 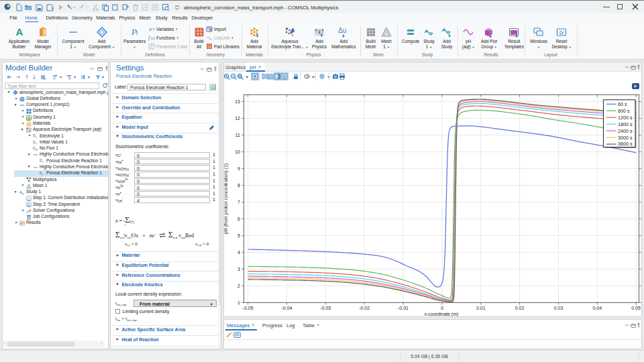 I want to click on svg-text: -0.05, so click(x=248, y=308).